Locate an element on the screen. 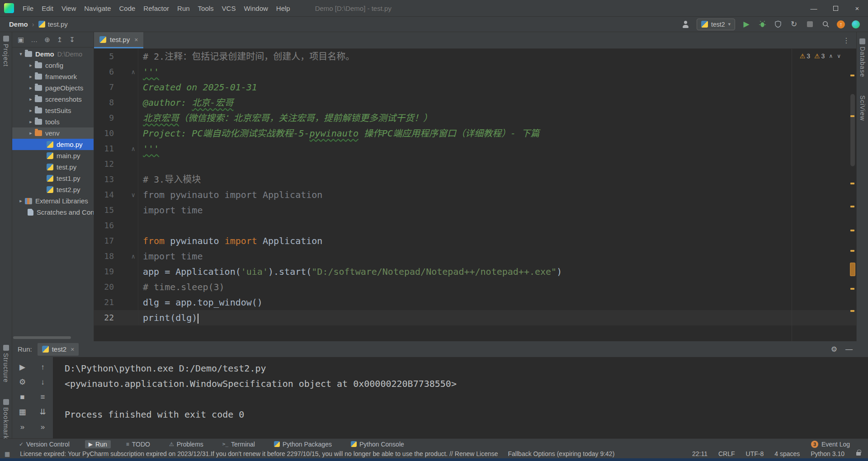 The image size is (868, 461). run-button: ▶ is located at coordinates (746, 24).